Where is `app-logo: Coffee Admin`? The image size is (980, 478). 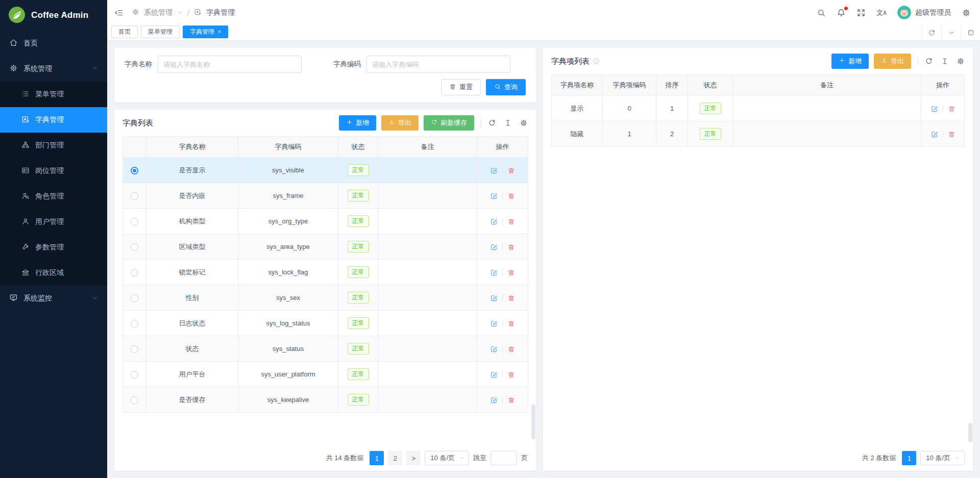
app-logo: Coffee Admin is located at coordinates (54, 15).